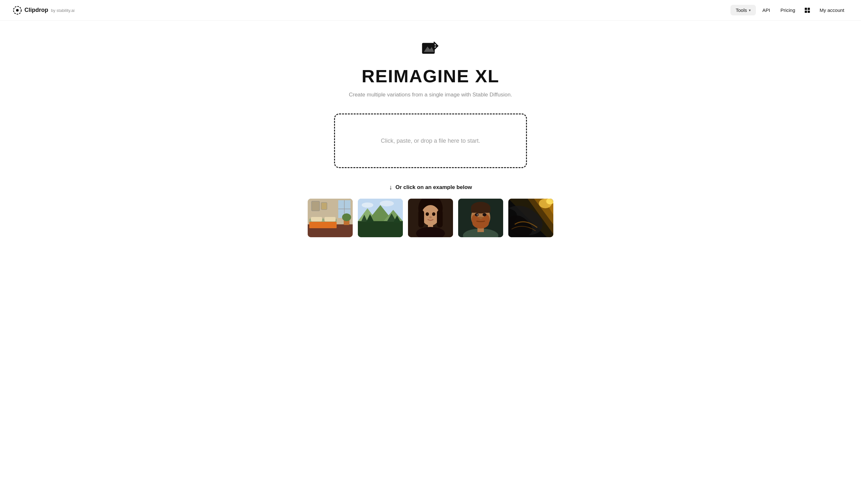 The width and height of the screenshot is (861, 504). What do you see at coordinates (430, 218) in the screenshot?
I see `examples-grid` at bounding box center [430, 218].